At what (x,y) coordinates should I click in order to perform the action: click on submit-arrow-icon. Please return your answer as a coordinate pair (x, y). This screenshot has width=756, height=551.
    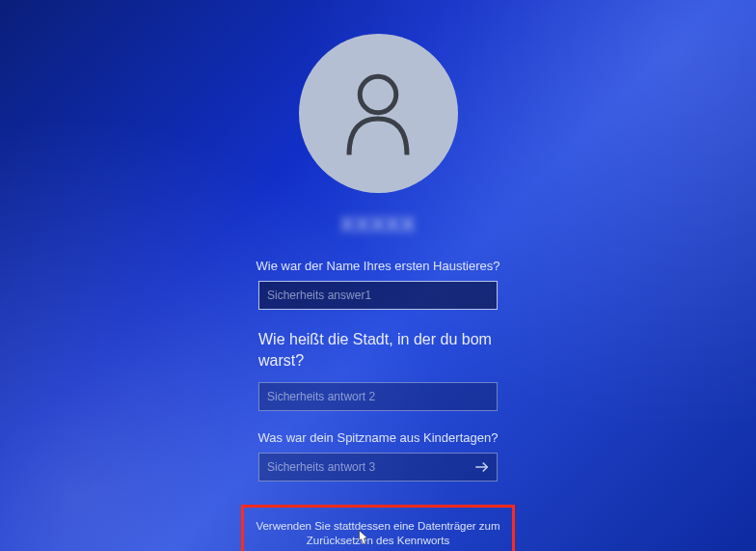
    Looking at the image, I should click on (482, 467).